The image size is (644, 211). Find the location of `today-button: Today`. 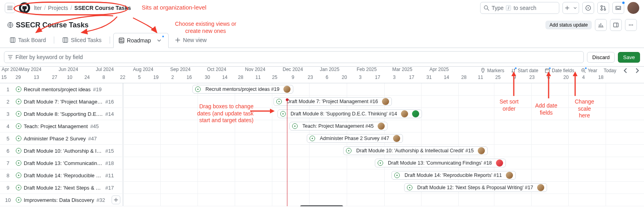

today-button: Today is located at coordinates (610, 71).